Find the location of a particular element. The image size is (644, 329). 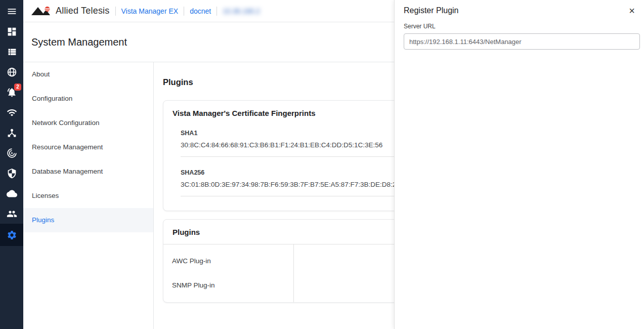

wifi-icon is located at coordinates (12, 112).